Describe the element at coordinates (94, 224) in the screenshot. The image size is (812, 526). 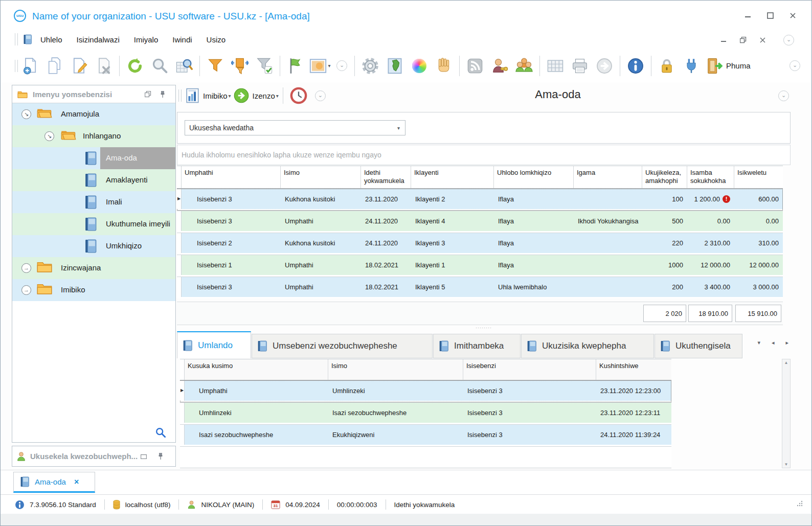
I see `tree-item-ukuthumela-imeyili: Ukuthumela imeyili` at that location.